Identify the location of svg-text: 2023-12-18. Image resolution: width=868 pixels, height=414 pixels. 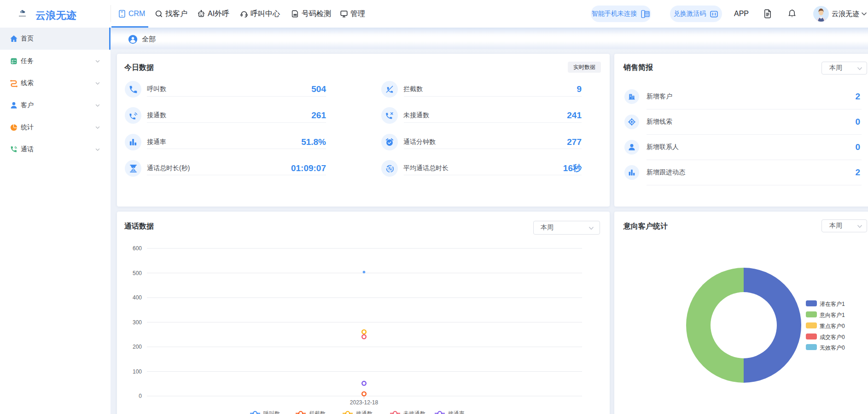
(364, 402).